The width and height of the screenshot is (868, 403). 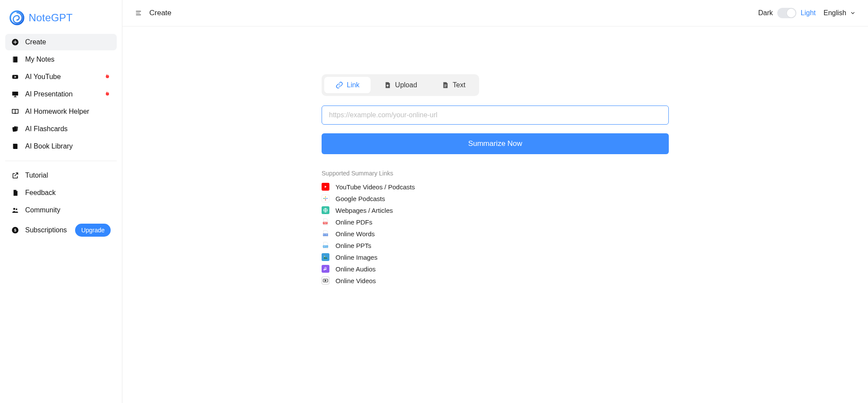 I want to click on sidebar-item-label: AI Book Library, so click(x=49, y=146).